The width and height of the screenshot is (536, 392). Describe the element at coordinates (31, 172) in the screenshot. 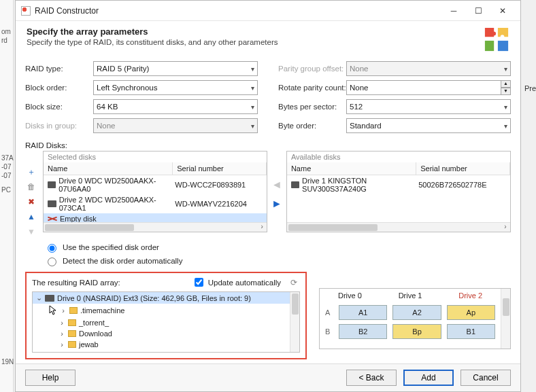

I see `add-disk-button: ＋` at that location.